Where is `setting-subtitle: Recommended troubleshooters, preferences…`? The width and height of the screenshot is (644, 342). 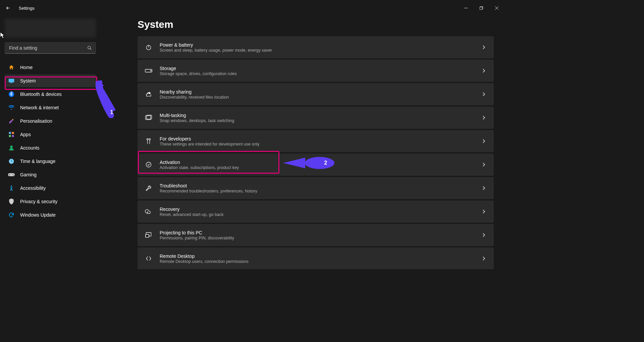 setting-subtitle: Recommended troubleshooters, preferences… is located at coordinates (320, 191).